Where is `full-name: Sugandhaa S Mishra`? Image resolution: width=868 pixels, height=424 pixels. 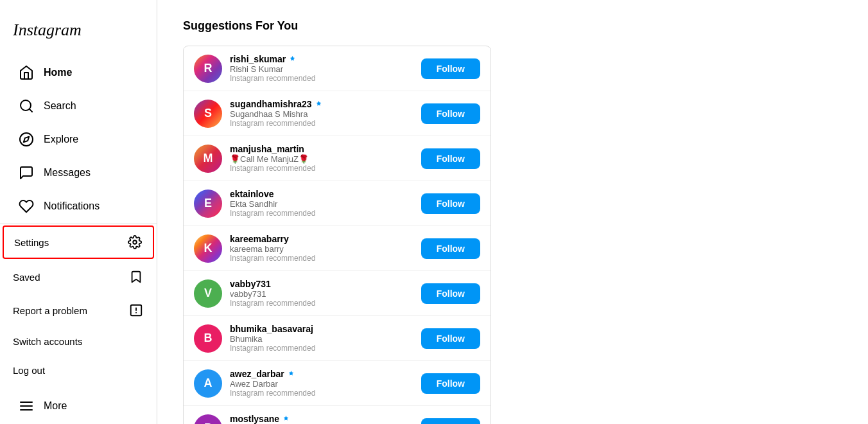 full-name: Sugandhaa S Mishra is located at coordinates (322, 114).